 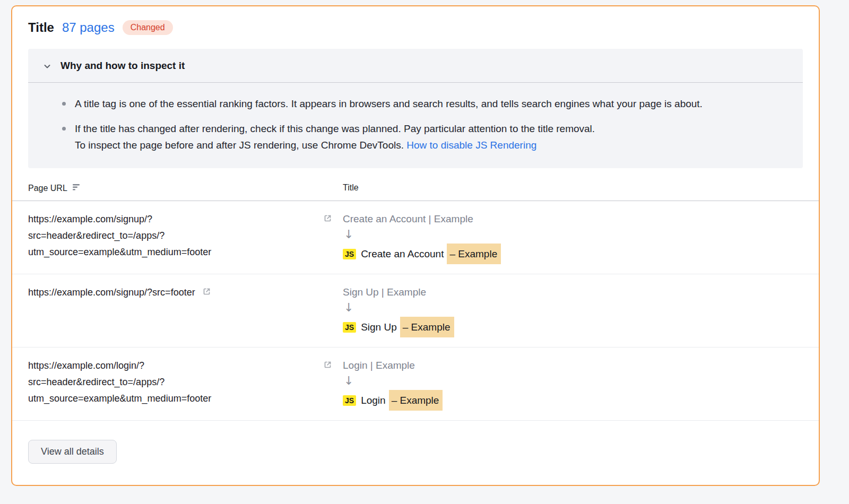 What do you see at coordinates (88, 28) in the screenshot?
I see `pages-count-link: 87 pages` at bounding box center [88, 28].